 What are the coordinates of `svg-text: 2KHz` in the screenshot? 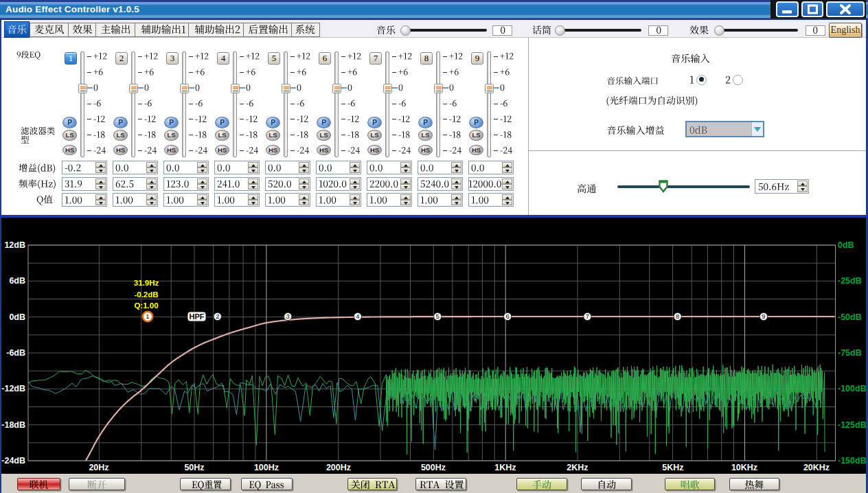 It's located at (577, 468).